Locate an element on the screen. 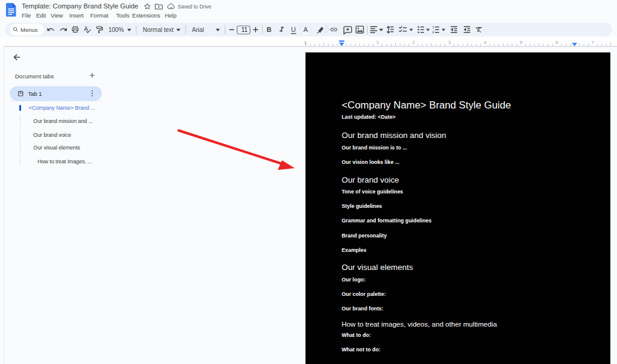 The image size is (617, 364). svg-text: 6 is located at coordinates (557, 42).